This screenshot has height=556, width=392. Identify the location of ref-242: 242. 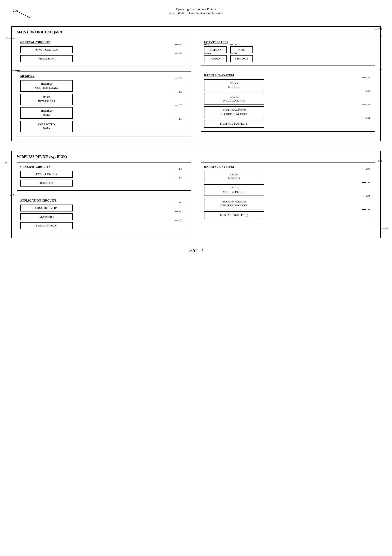
(234, 45).